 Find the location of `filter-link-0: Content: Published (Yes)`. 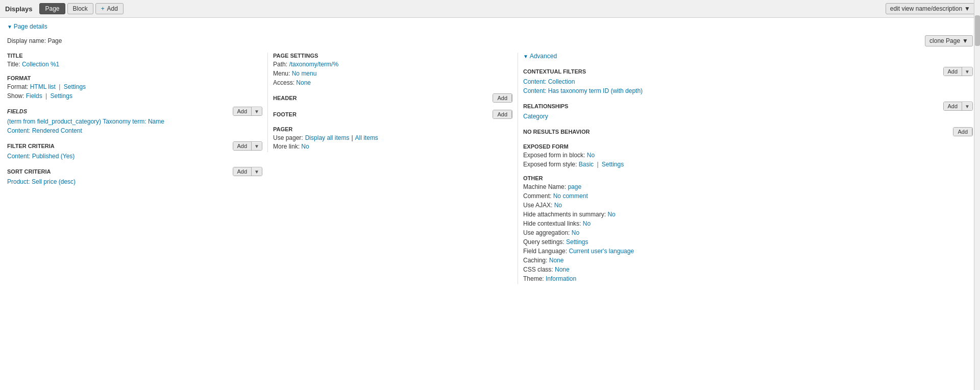

filter-link-0: Content: Published (Yes) is located at coordinates (41, 156).